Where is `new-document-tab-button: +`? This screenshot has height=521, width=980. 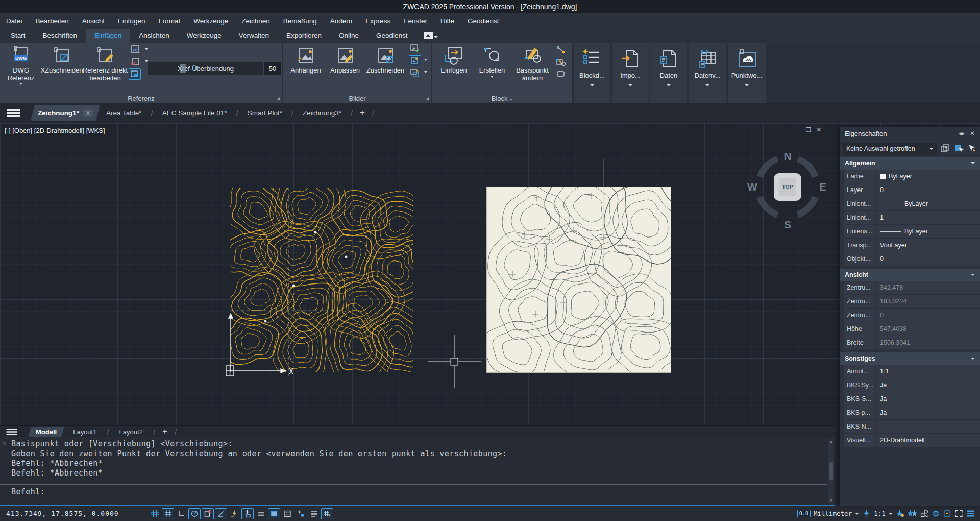 new-document-tab-button: + is located at coordinates (362, 113).